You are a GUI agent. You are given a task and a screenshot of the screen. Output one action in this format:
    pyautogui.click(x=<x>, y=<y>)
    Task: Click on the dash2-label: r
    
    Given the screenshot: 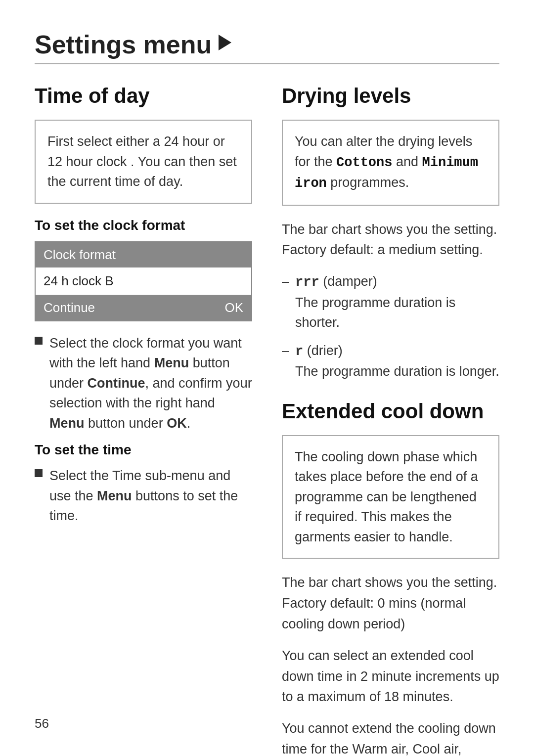 What is the action you would take?
    pyautogui.click(x=299, y=352)
    